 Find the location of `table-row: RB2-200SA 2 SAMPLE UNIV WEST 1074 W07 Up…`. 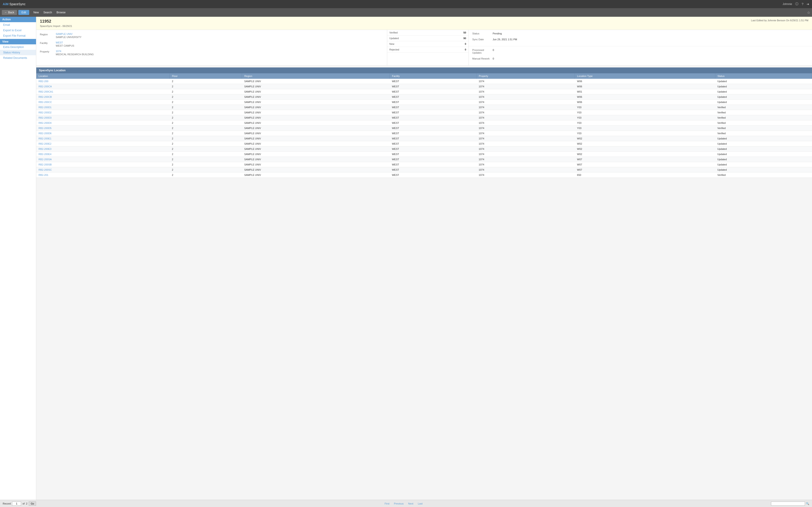

table-row: RB2-200SA 2 SAMPLE UNIV WEST 1074 W07 Up… is located at coordinates (424, 160).